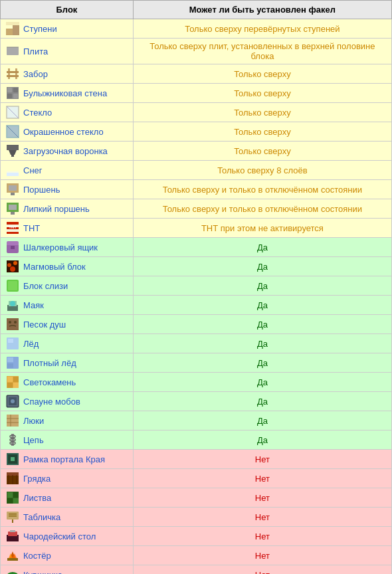 The height and width of the screenshot is (574, 392). Describe the element at coordinates (262, 460) in the screenshot. I see `value-text-end_portal_frame: Нет` at that location.